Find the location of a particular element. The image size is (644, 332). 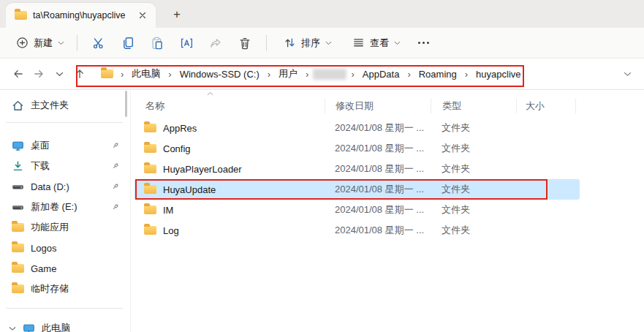

table-row-log: Log 2024/01/08 星期一 ... 文件夹 is located at coordinates (357, 230).